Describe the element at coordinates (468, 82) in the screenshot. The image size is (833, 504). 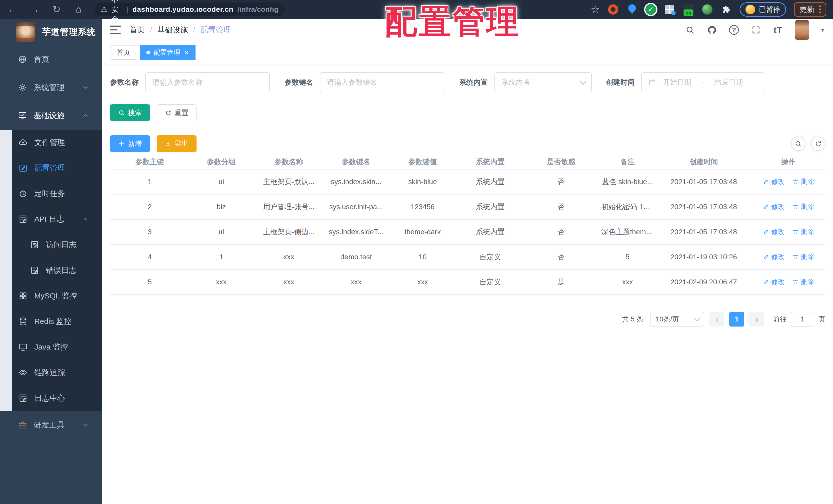
I see `filter-form: 参数名称 请输入参数名称 参数键名 请输入参数键名 系统内置 系统内置 创建时间…` at that location.